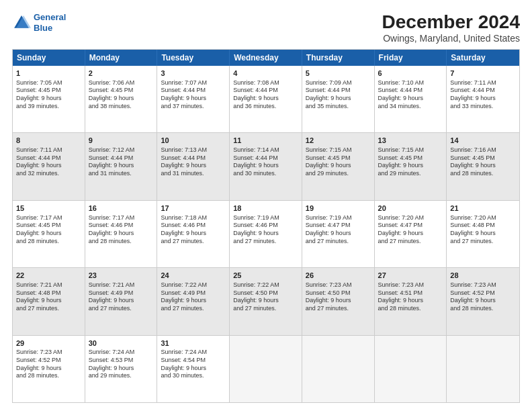 Image resolution: width=532 pixels, height=411 pixels. What do you see at coordinates (411, 293) in the screenshot?
I see `sunset-text: Sunset: 4:51 PM` at bounding box center [411, 293].